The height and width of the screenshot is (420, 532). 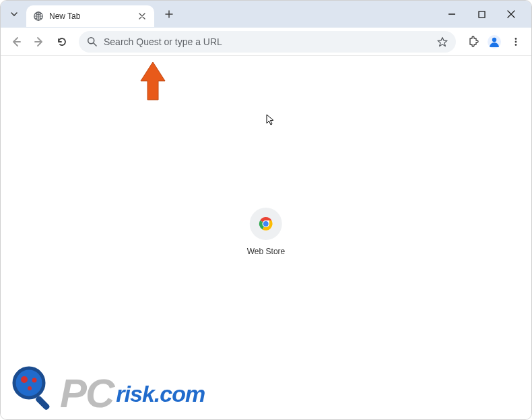 I want to click on window-controls, so click(x=484, y=14).